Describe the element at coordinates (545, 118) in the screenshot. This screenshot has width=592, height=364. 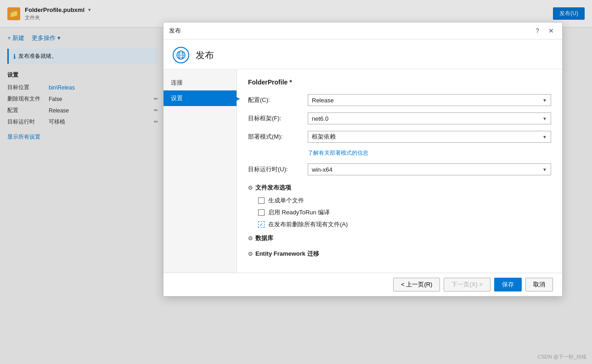
I see `framework-dropdown-arrow: ▼` at that location.